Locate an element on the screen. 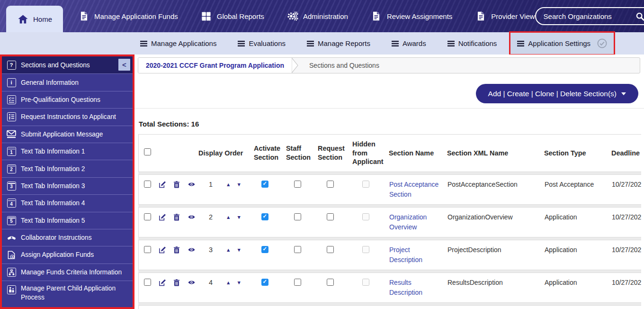 Image resolution: width=644 pixels, height=309 pixels. search-input is located at coordinates (589, 16).